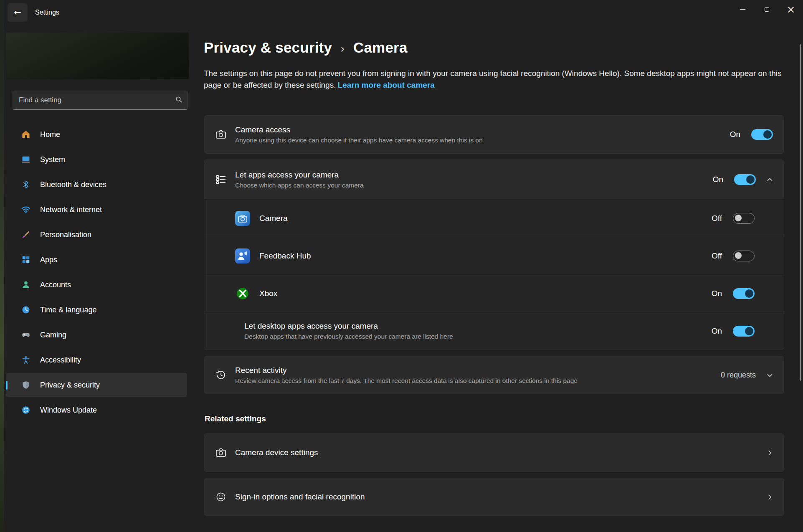 This screenshot has width=803, height=532. I want to click on sidebar-item-privacy-security: Privacy & security, so click(96, 385).